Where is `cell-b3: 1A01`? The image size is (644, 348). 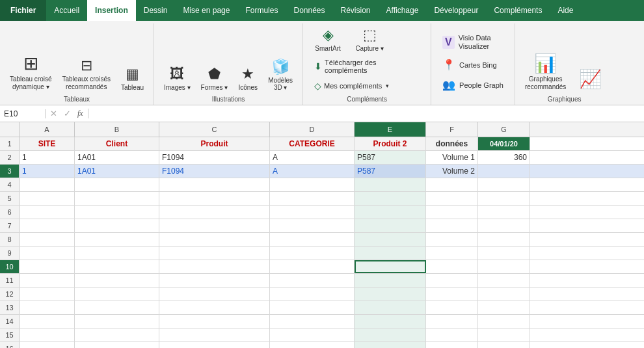
cell-b3: 1A01 is located at coordinates (117, 171).